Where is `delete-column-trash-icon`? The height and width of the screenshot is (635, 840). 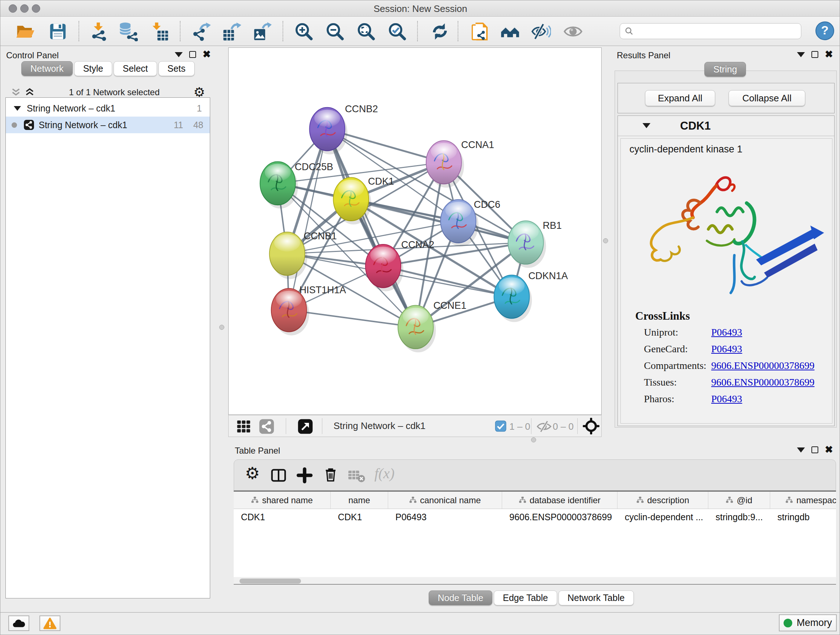 delete-column-trash-icon is located at coordinates (331, 475).